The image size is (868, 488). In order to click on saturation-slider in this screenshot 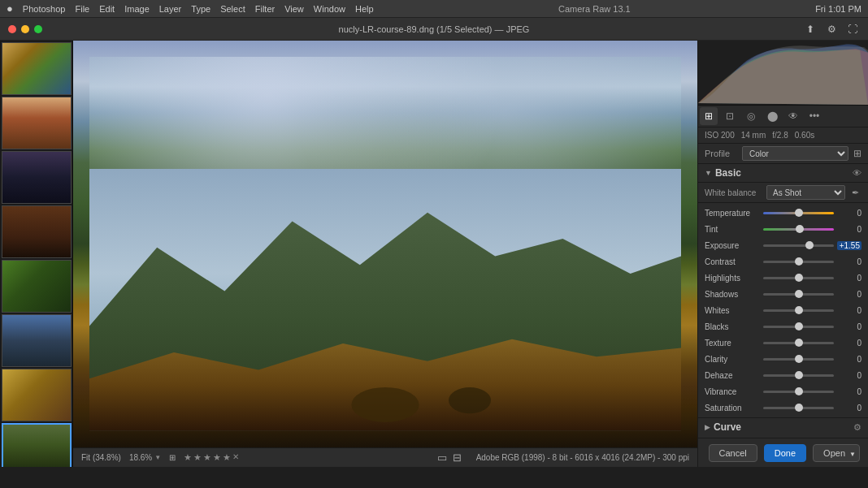, I will do `click(798, 408)`.